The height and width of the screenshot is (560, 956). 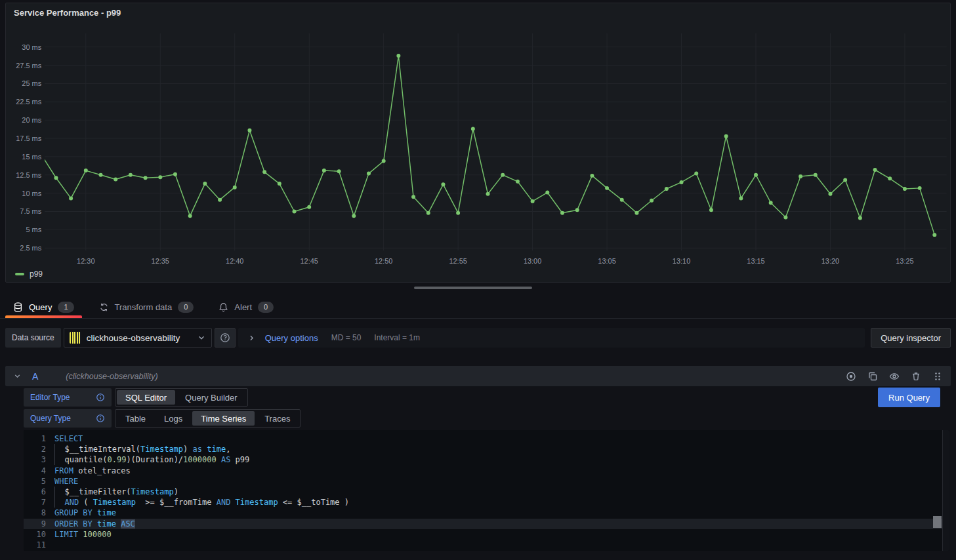 I want to click on query-type-label: Query Type, so click(x=51, y=418).